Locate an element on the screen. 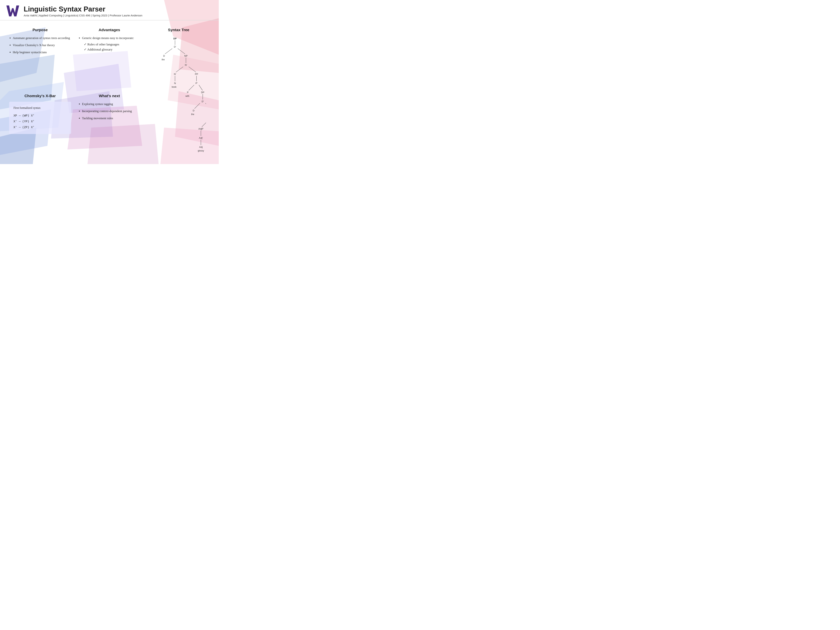  page-title: Linguistic Syntax Parser is located at coordinates (83, 9).